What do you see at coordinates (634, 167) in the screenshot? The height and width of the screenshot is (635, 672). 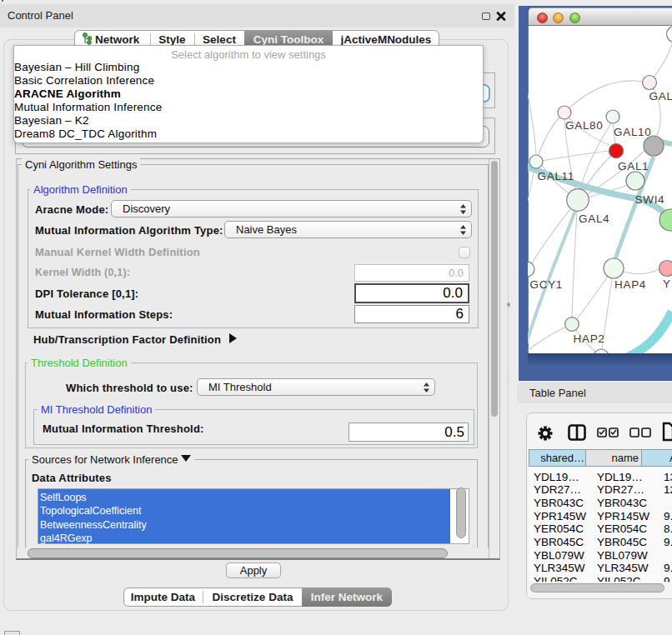 I see `svg-text: GAL1` at bounding box center [634, 167].